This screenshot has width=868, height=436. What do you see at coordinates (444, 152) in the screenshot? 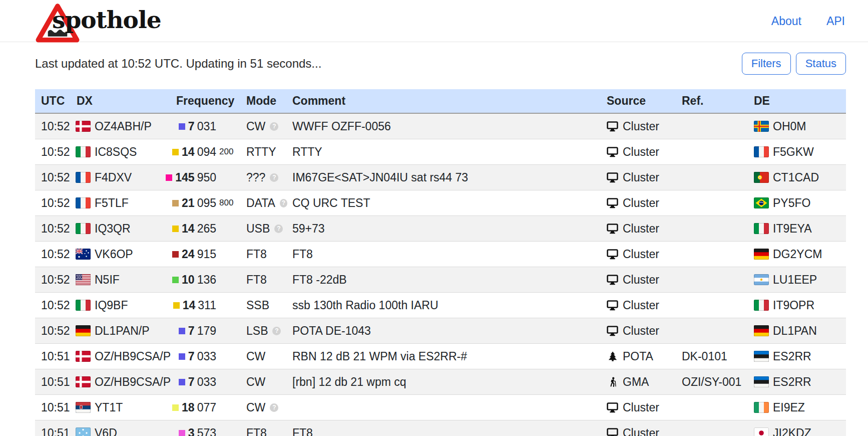
I see `spot-comment: RTTY` at bounding box center [444, 152].